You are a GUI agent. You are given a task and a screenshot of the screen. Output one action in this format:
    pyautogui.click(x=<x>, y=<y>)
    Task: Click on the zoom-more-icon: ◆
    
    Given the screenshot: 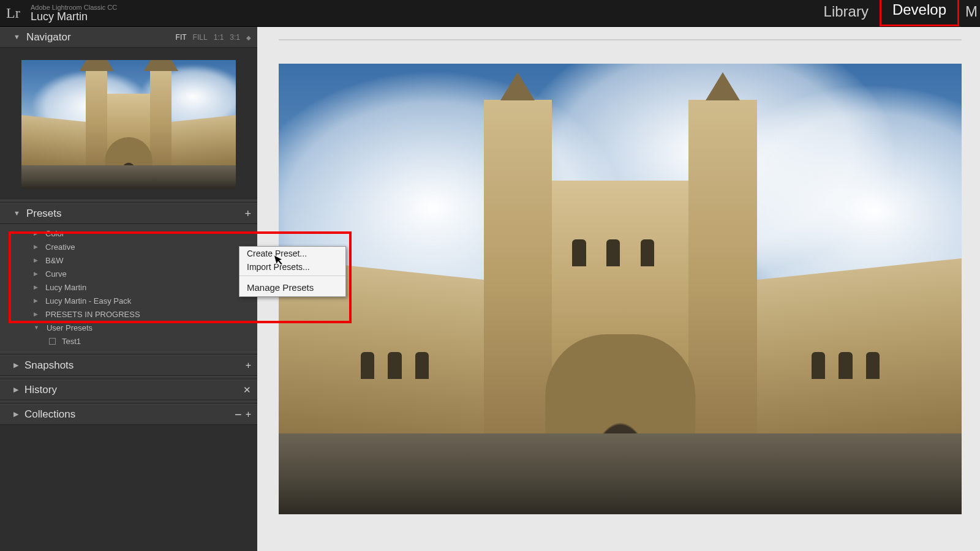 What is the action you would take?
    pyautogui.click(x=249, y=38)
    